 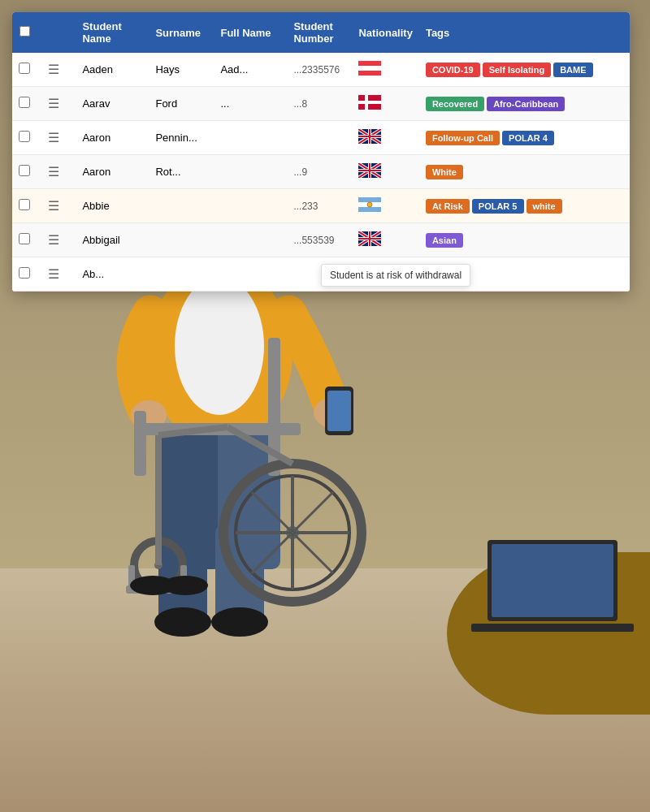 What do you see at coordinates (525, 172) in the screenshot?
I see `row-tags: White` at bounding box center [525, 172].